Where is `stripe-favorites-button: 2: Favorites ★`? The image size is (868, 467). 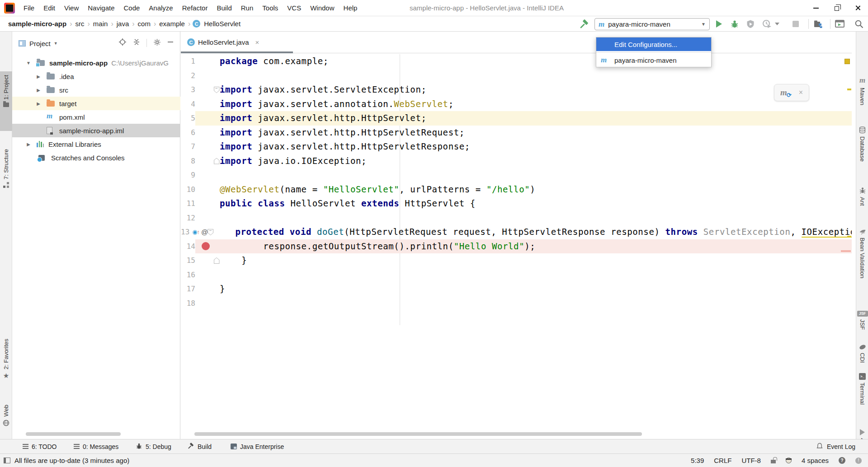 stripe-favorites-button: 2: Favorites ★ is located at coordinates (6, 360).